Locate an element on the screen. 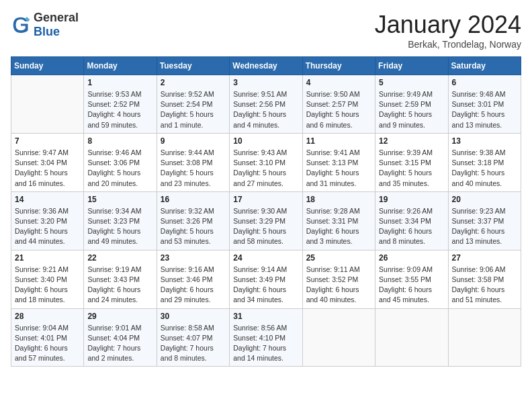 The image size is (532, 411). day-number: 10 is located at coordinates (266, 141).